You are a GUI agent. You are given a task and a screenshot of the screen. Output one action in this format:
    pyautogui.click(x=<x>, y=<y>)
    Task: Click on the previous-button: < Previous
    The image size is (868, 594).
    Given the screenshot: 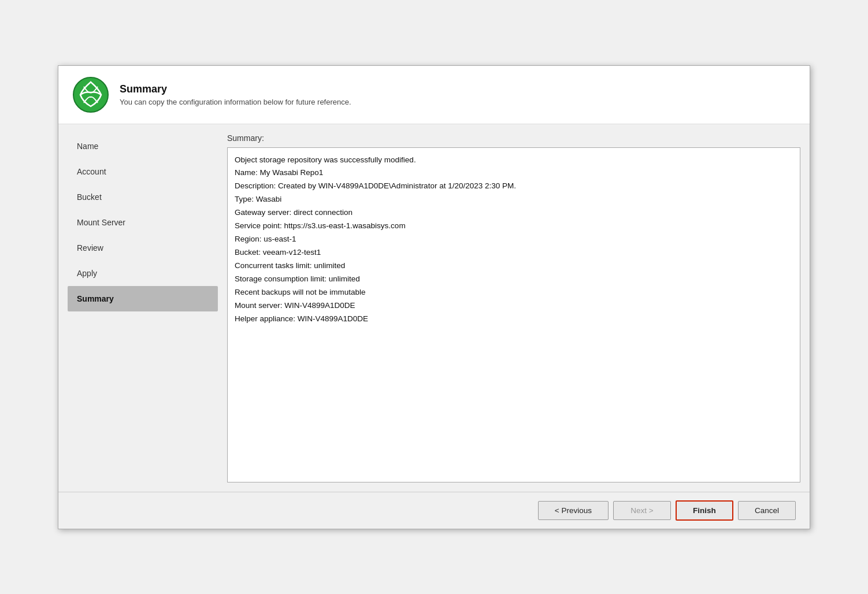 What is the action you would take?
    pyautogui.click(x=573, y=511)
    